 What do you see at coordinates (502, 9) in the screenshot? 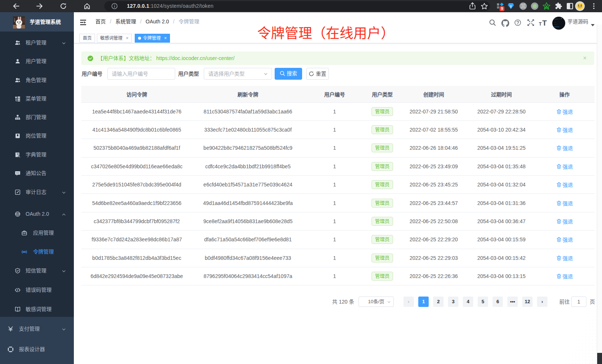
I see `svg-text: 9` at bounding box center [502, 9].